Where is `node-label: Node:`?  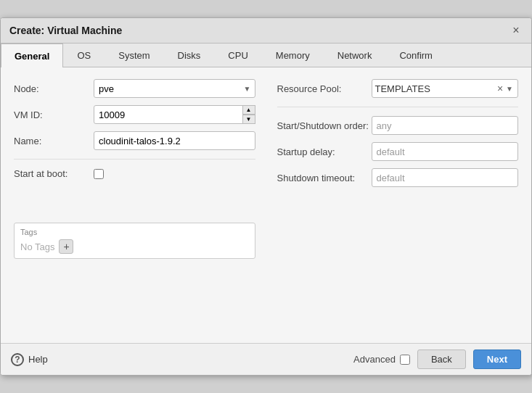 node-label: Node: is located at coordinates (54, 88).